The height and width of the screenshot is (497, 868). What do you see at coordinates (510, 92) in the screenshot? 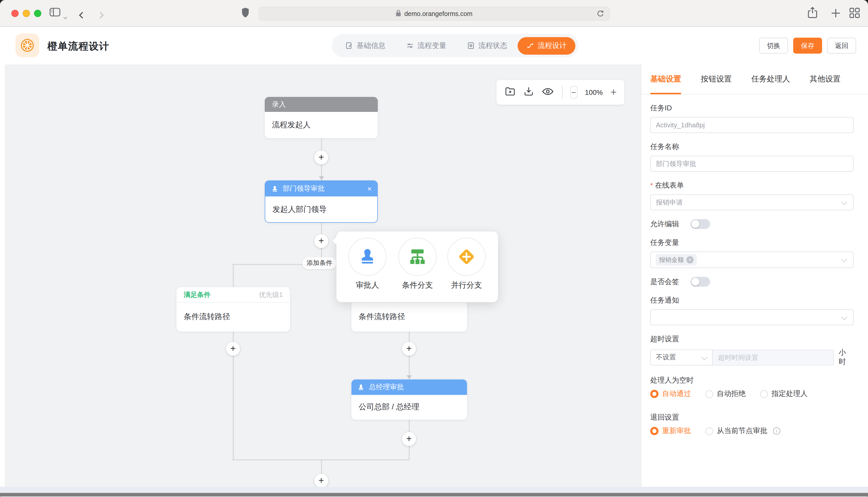
I see `open-file-icon` at bounding box center [510, 92].